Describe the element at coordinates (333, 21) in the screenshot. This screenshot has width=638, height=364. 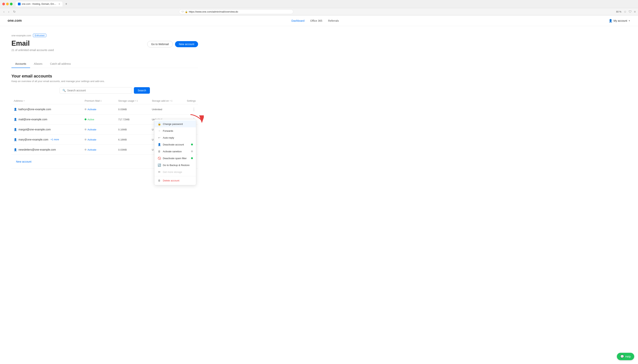
I see `nav-referrals: Referrals` at that location.